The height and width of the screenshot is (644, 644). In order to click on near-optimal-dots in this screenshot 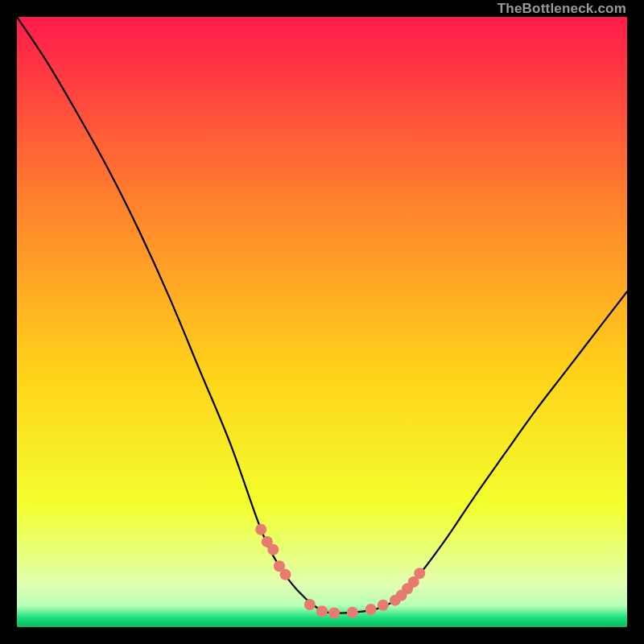, I will do `click(340, 572)`.